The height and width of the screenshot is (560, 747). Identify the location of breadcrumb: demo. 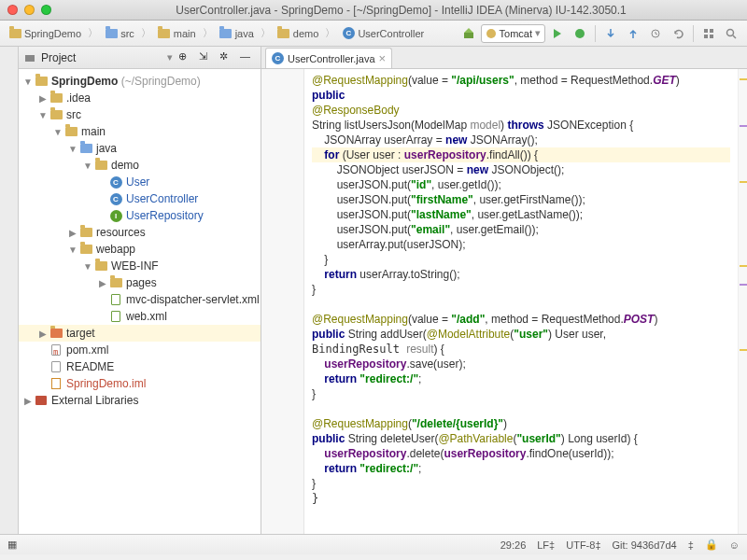
(299, 34).